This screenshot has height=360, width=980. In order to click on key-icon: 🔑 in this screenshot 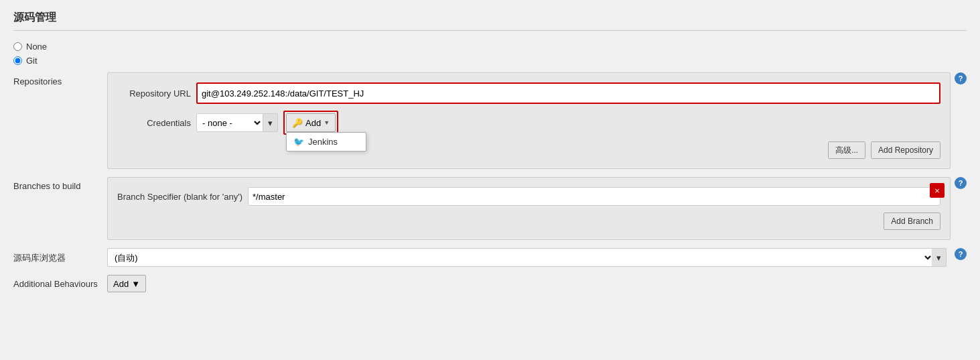, I will do `click(297, 123)`.